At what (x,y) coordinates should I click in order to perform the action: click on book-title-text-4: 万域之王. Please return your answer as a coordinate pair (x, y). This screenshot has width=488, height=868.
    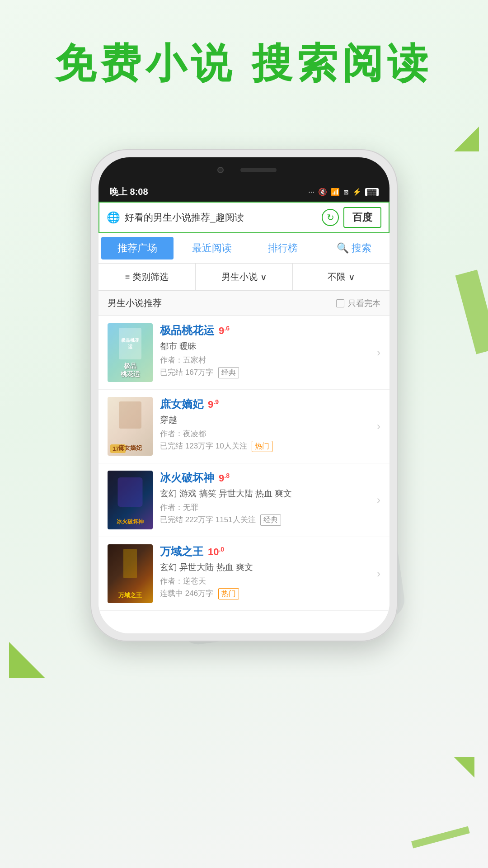
    Looking at the image, I should click on (182, 552).